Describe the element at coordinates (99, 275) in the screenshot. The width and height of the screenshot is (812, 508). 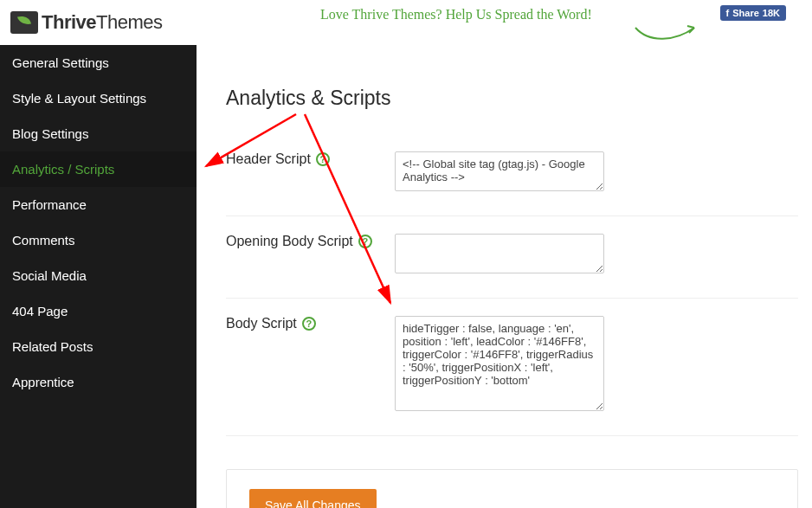
I see `sidebar-item-social-media: Social Media` at that location.